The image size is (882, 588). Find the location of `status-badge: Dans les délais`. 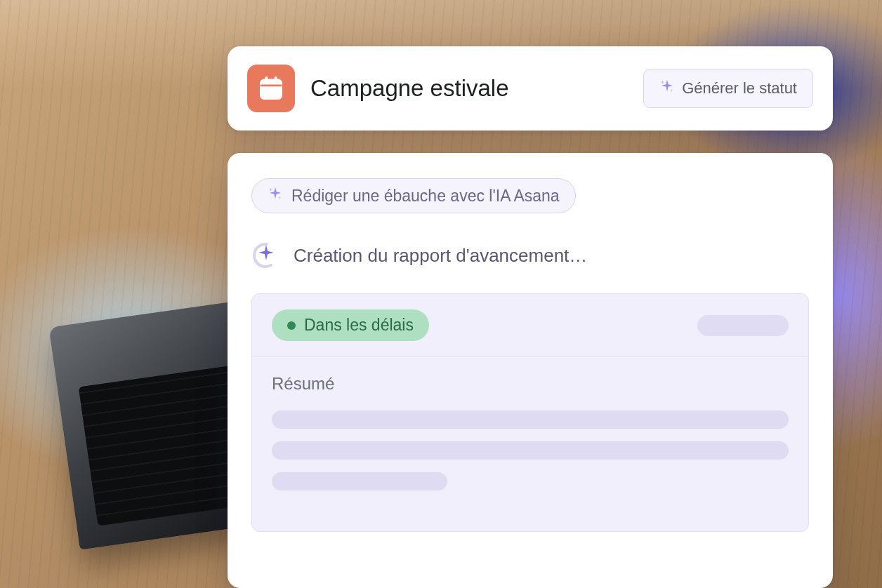

status-badge: Dans les délais is located at coordinates (350, 326).